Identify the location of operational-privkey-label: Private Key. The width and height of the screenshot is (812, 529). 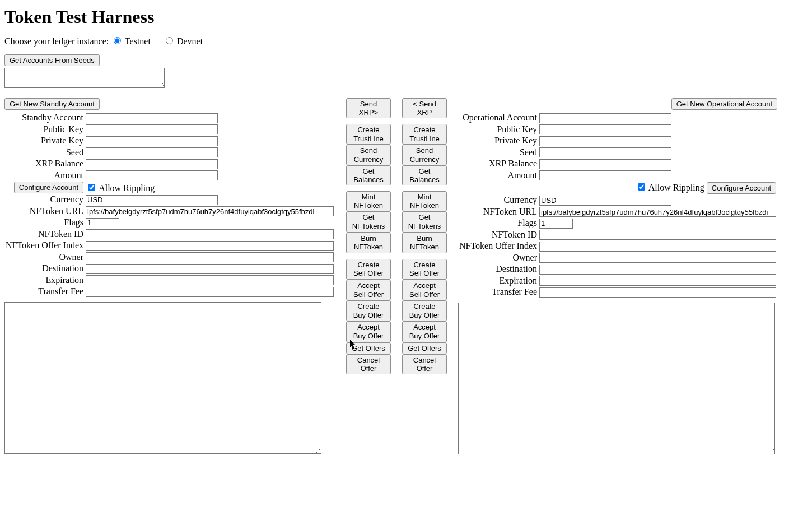
(498, 141).